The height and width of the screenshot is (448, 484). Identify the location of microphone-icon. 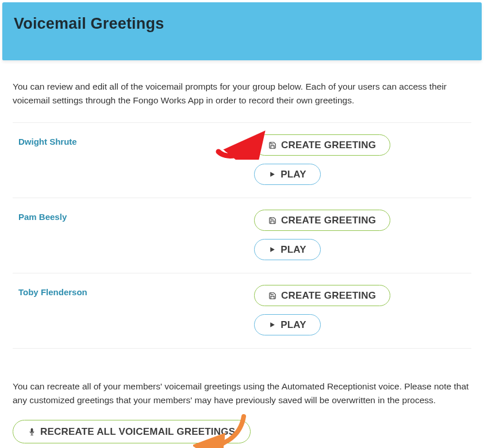
(32, 432).